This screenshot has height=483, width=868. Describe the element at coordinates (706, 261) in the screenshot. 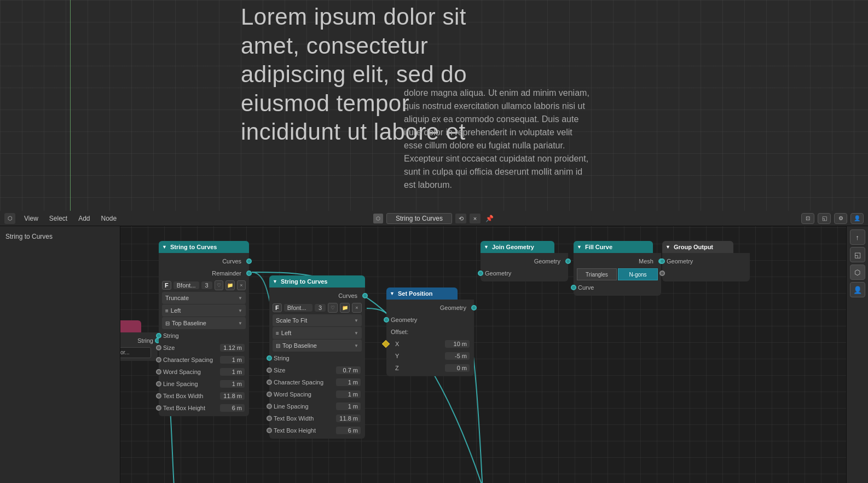

I see `output-geo-input: Geometry` at that location.